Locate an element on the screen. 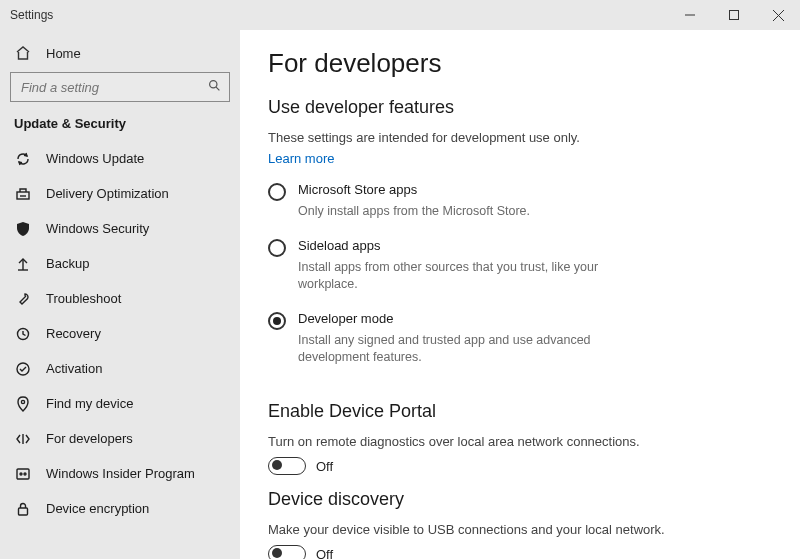  sidebar-item-activation: Activation is located at coordinates (120, 368).